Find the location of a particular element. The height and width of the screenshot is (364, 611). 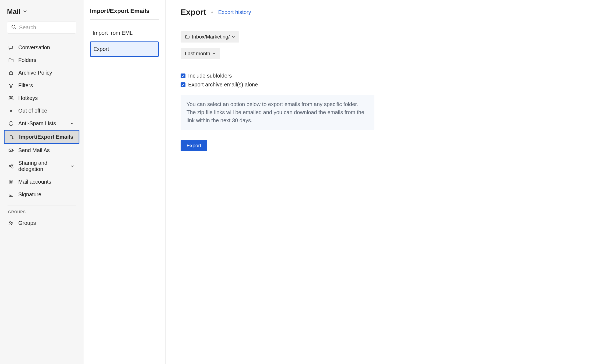

search-input is located at coordinates (51, 27).